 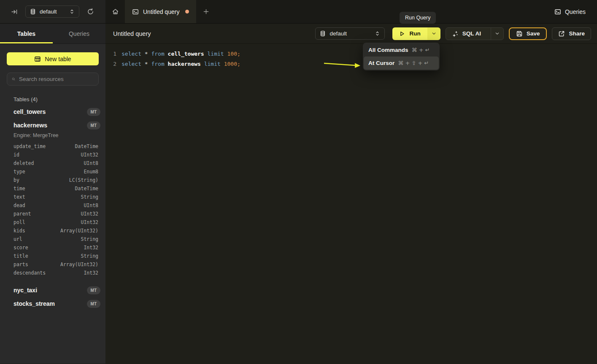 I want to click on share-button: Share, so click(x=571, y=34).